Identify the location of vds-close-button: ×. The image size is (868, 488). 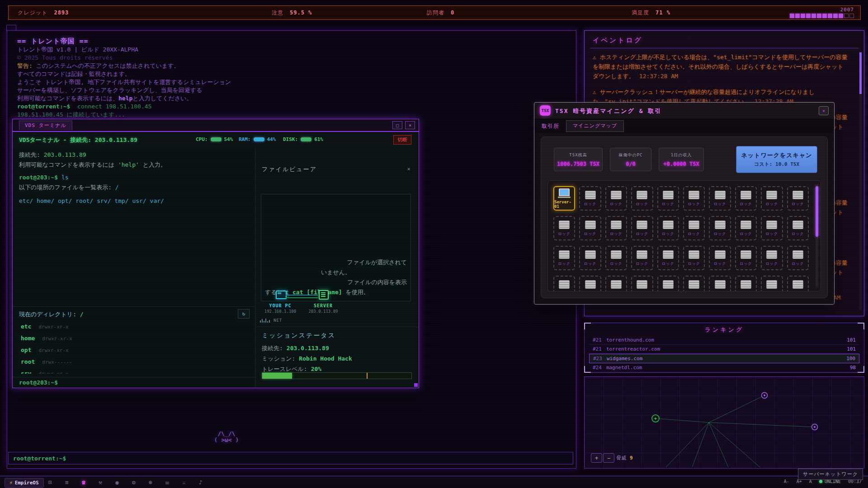
(410, 125).